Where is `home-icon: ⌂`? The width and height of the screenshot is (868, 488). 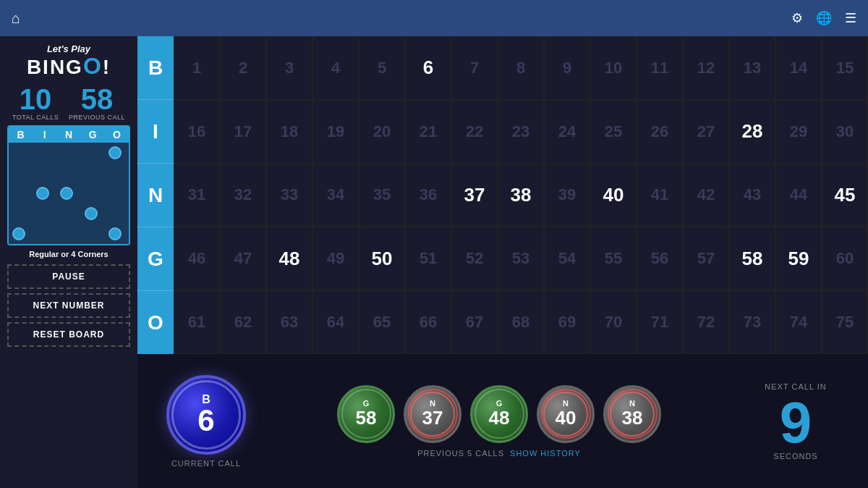
home-icon: ⌂ is located at coordinates (16, 19).